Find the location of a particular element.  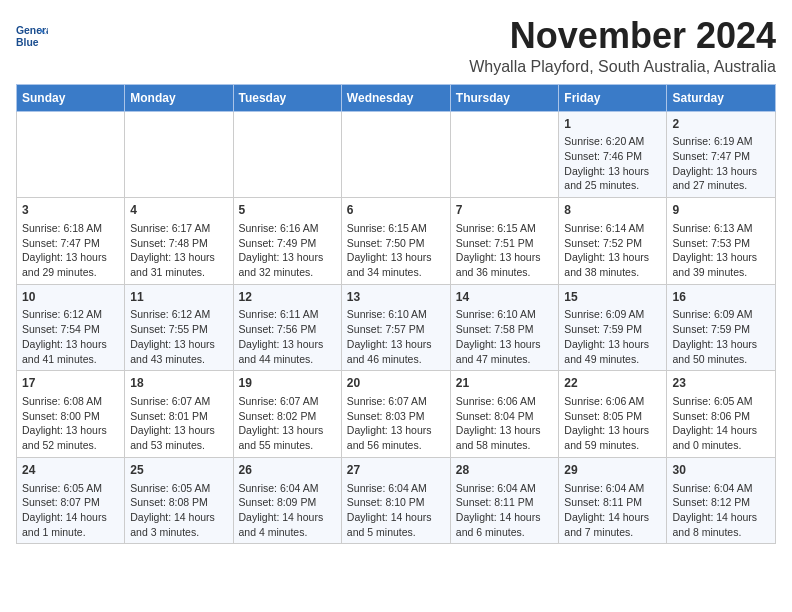

day-info: and 41 minutes. is located at coordinates (70, 360).